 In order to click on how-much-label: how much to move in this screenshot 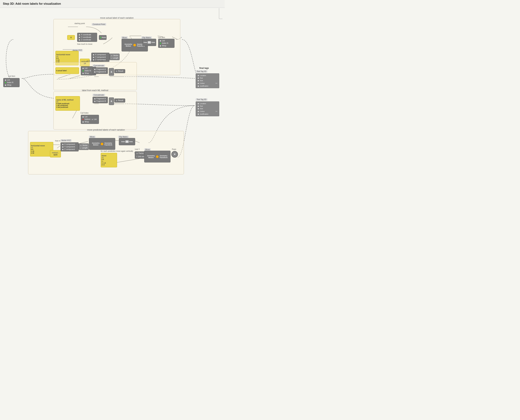, I will do `click(85, 44)`.